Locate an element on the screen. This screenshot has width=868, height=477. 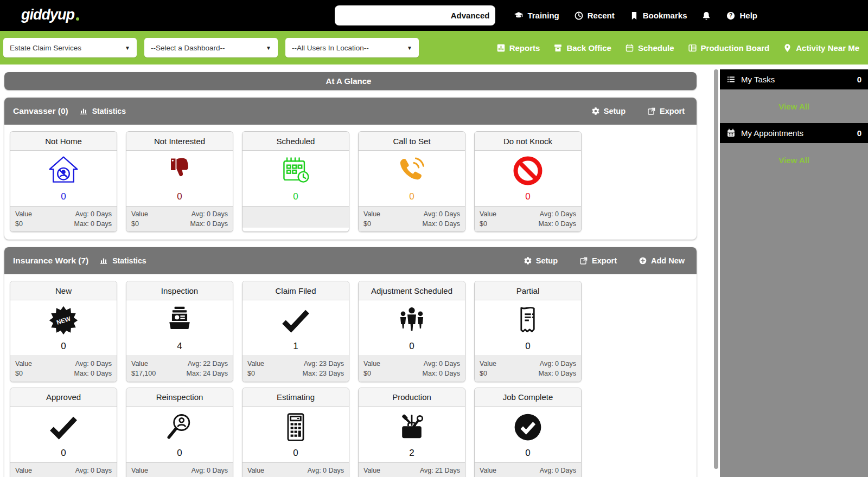
card-production: Production2ValueAvg: 21 Days is located at coordinates (412, 433).